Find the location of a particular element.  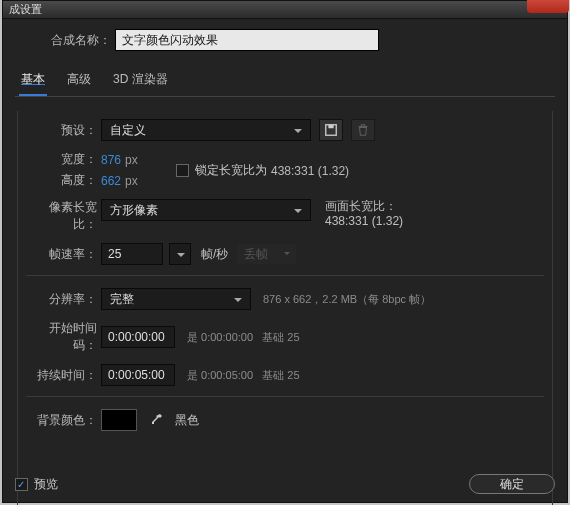

height-value: 662 is located at coordinates (111, 181).